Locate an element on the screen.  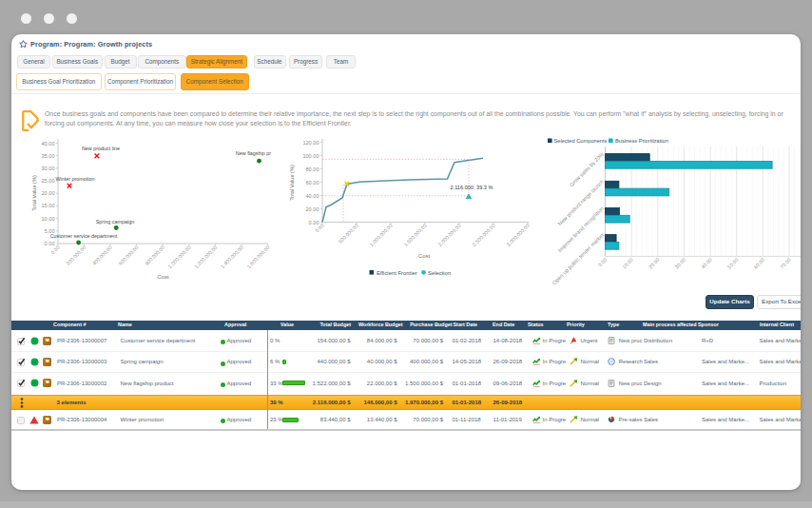
svg-text: 2.116.000; 39.3 % is located at coordinates (472, 187).